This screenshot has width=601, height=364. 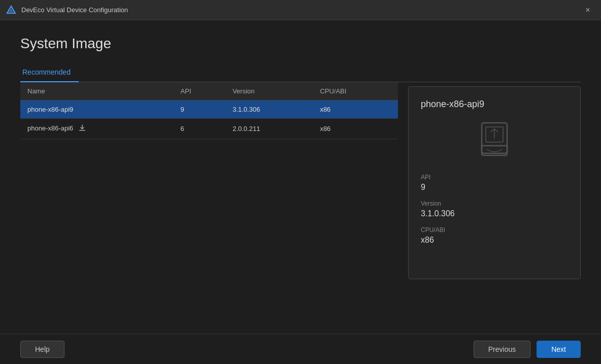 What do you see at coordinates (502, 349) in the screenshot?
I see `previous-button: Previous` at bounding box center [502, 349].